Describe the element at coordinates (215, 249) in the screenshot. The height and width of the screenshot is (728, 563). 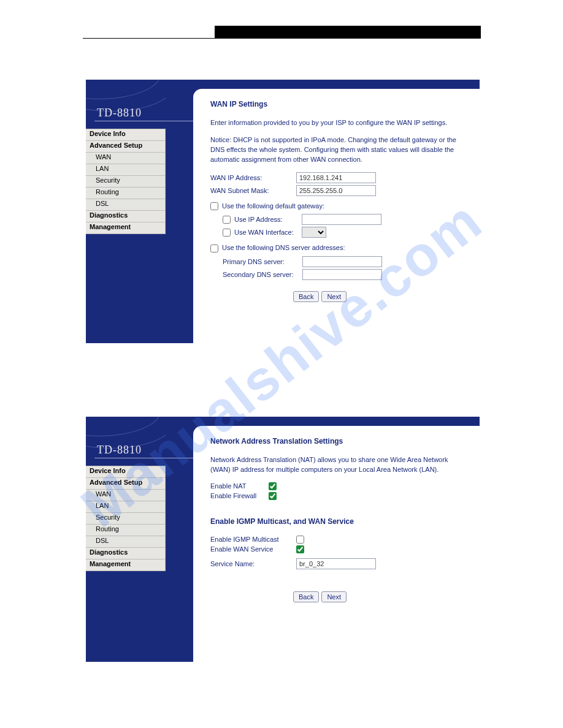
I see `dns-checkbox` at that location.